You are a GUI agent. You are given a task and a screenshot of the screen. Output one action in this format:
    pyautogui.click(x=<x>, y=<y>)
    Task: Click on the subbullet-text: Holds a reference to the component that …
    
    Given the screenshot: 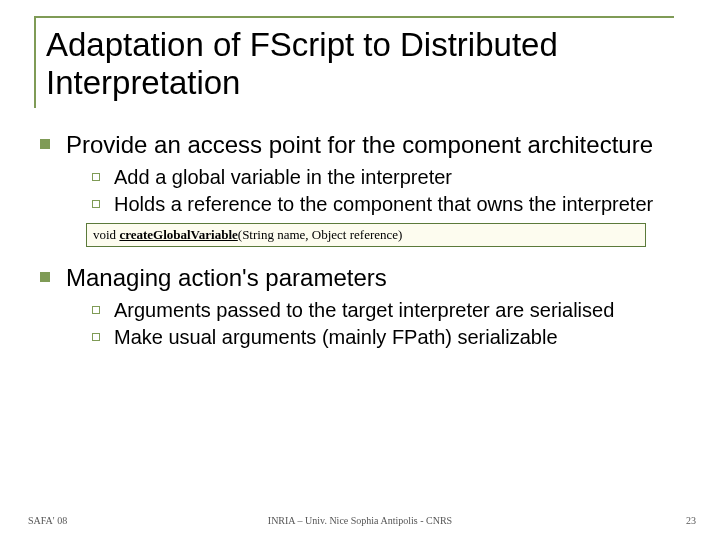 What is the action you would take?
    pyautogui.click(x=384, y=204)
    